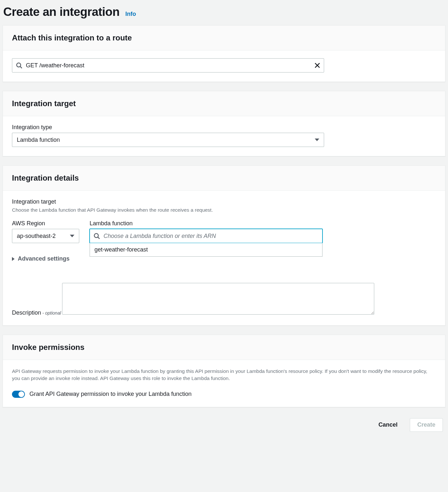 The height and width of the screenshot is (492, 448). I want to click on permissions-text: API Gateway requests permission to invok…, so click(224, 375).